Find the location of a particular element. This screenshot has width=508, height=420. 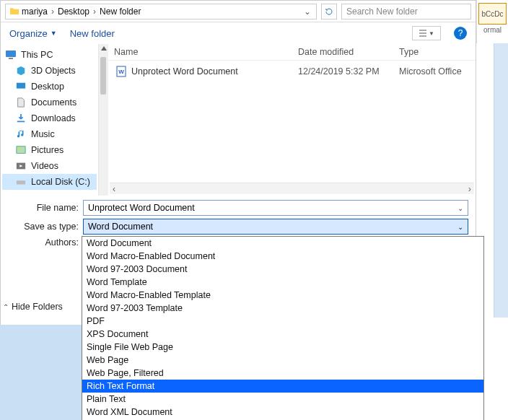

sidebar-item-label: Documents is located at coordinates (53, 102).